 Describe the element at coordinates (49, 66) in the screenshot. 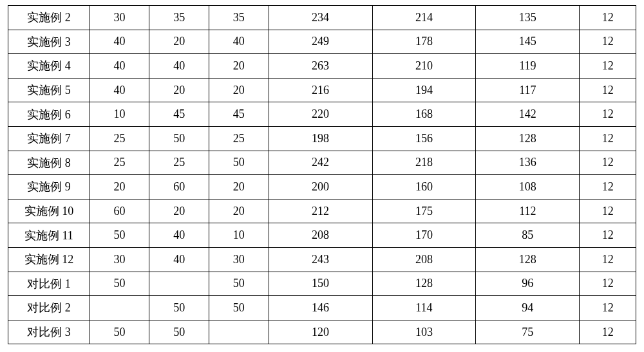

I see `row-label: 实施例 4` at that location.